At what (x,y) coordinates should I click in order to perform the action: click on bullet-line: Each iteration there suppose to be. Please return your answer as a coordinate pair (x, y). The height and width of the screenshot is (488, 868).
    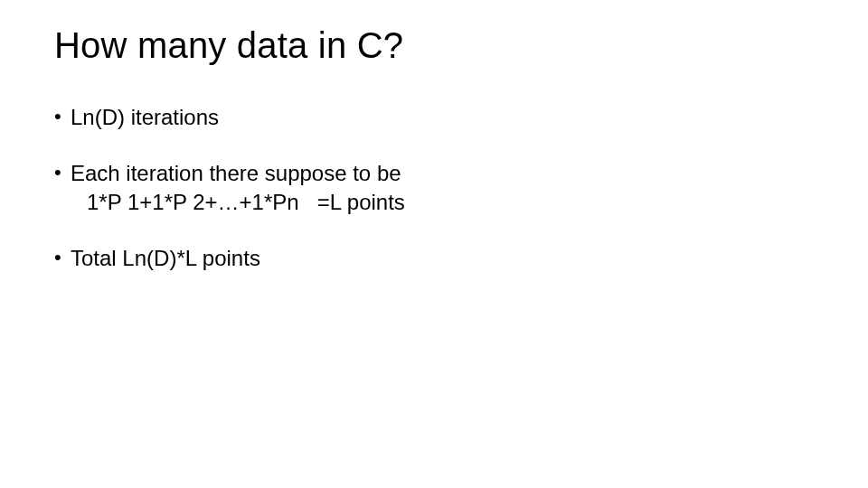
    Looking at the image, I should click on (442, 174).